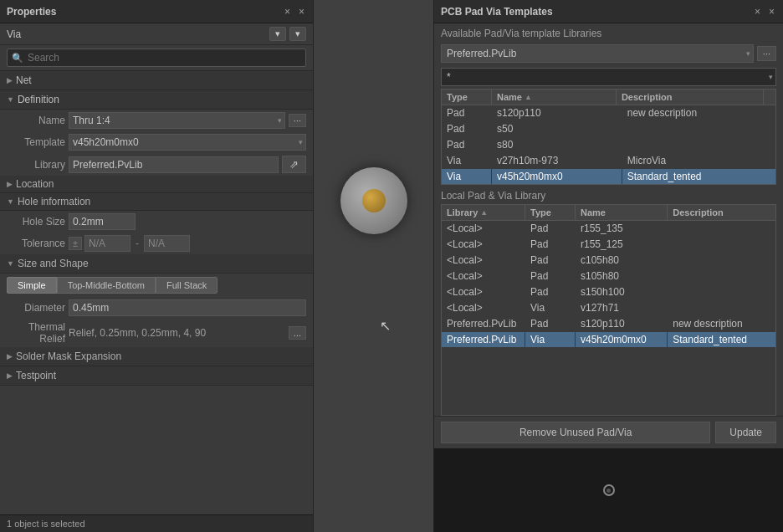 This screenshot has height=532, width=783. Describe the element at coordinates (10, 184) in the screenshot. I see `location-triangle: ▶` at that location.